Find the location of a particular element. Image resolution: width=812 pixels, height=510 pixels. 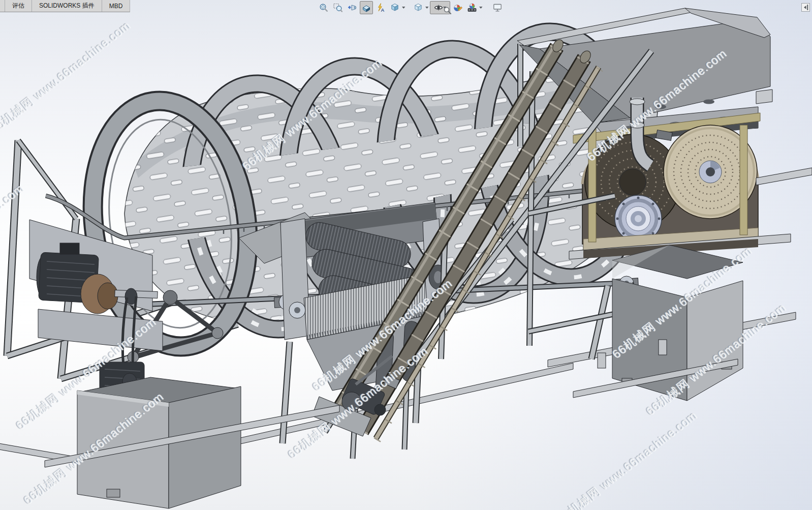

right-tank is located at coordinates (678, 323).